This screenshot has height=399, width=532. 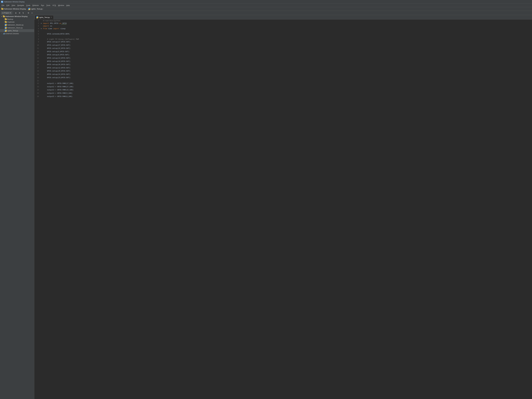 I want to click on backup-folder-icon, so click(x=6, y=19).